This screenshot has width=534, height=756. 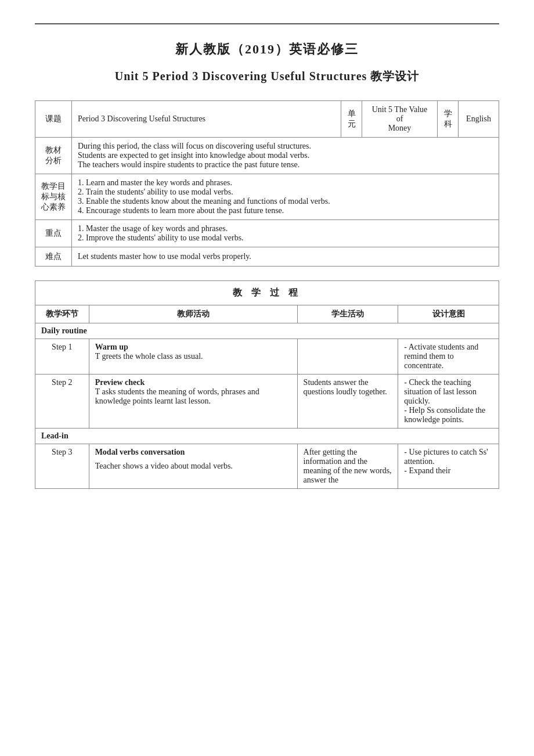 I want to click on step-1-design-text: - Activate students and remind them to c…, so click(x=448, y=357).